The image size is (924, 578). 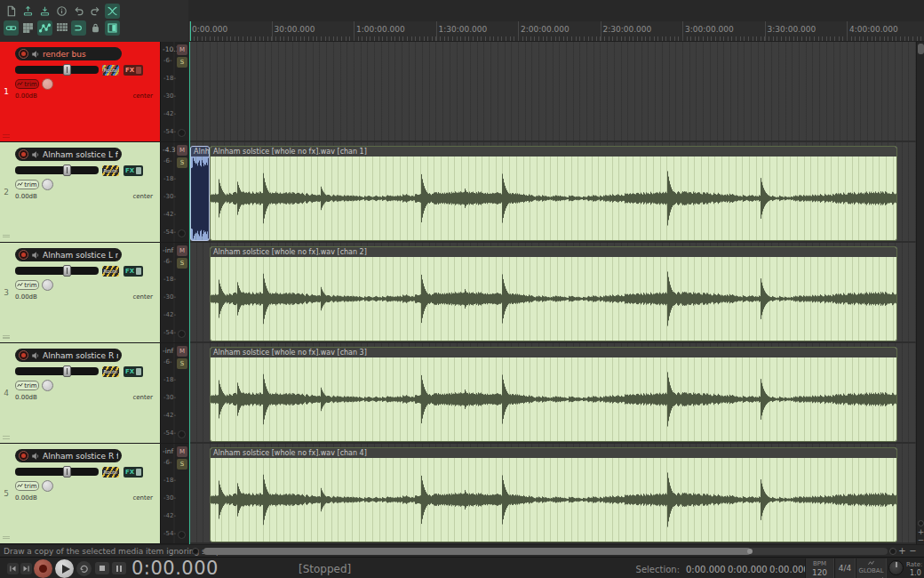 What do you see at coordinates (477, 551) in the screenshot?
I see `horizontal-scrollbar-thumb` at bounding box center [477, 551].